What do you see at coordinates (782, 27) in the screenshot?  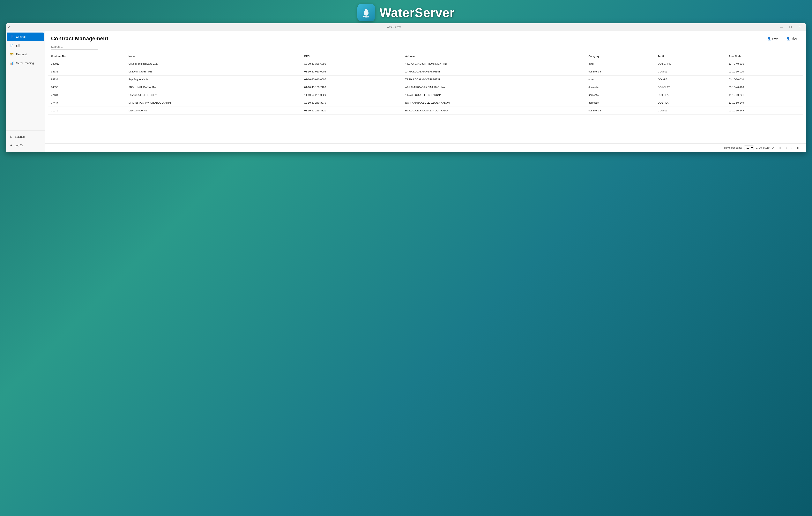 I see `minimize-button: —` at bounding box center [782, 27].